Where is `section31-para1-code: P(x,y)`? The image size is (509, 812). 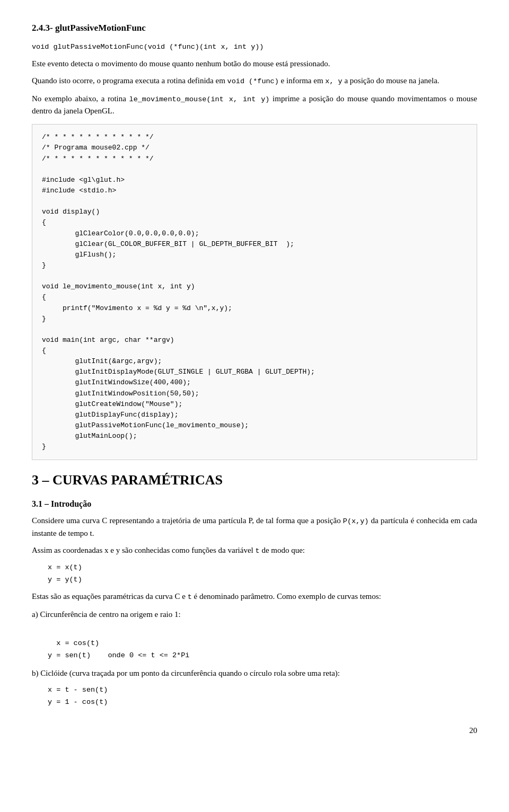 section31-para1-code: P(x,y) is located at coordinates (356, 522).